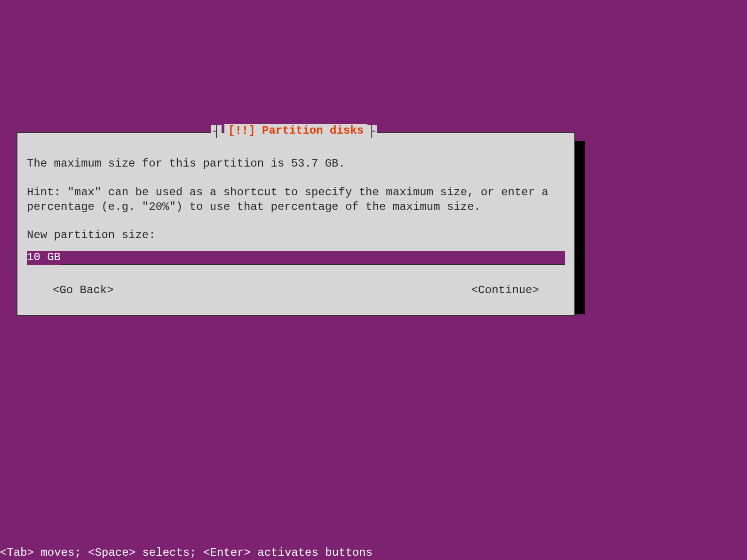  Describe the element at coordinates (374, 552) in the screenshot. I see `status-bar: <Tab> moves; <Space> selects; <Enter> ac…` at that location.